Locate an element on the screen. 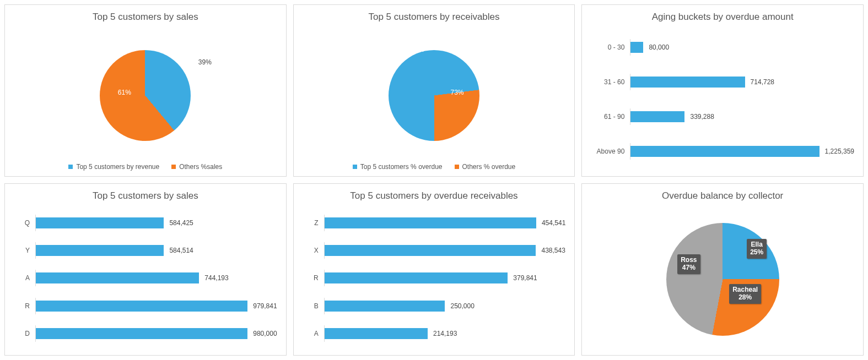 The height and width of the screenshot is (360, 868). bar-category: X is located at coordinates (314, 250).